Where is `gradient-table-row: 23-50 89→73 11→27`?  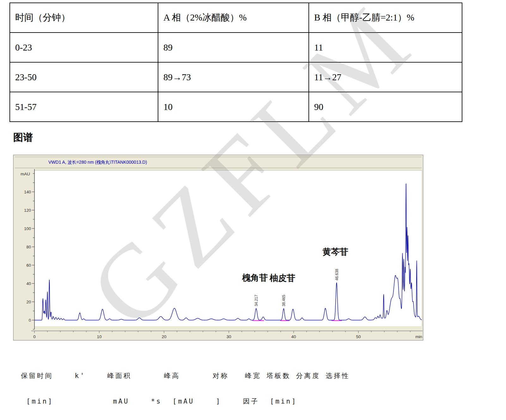
gradient-table-row: 23-50 89→73 11→27 is located at coordinates (236, 77).